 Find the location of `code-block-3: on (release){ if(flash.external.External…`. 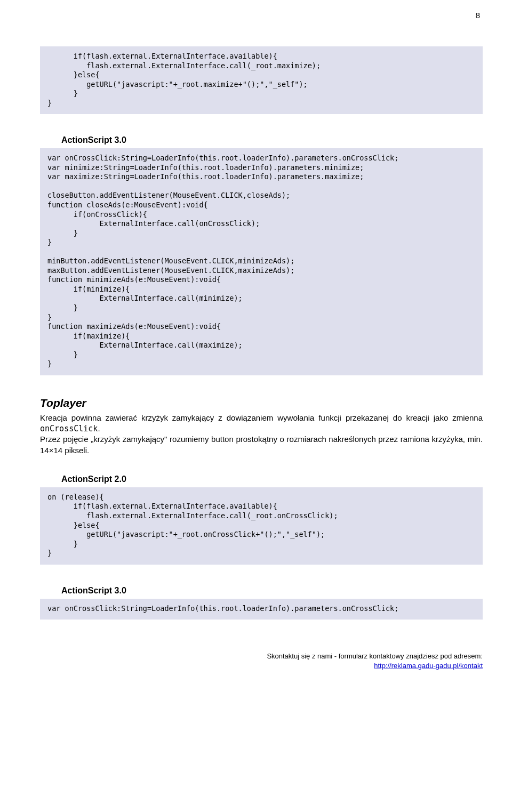

code-block-3: on (release){ if(flash.external.External… is located at coordinates (261, 526).